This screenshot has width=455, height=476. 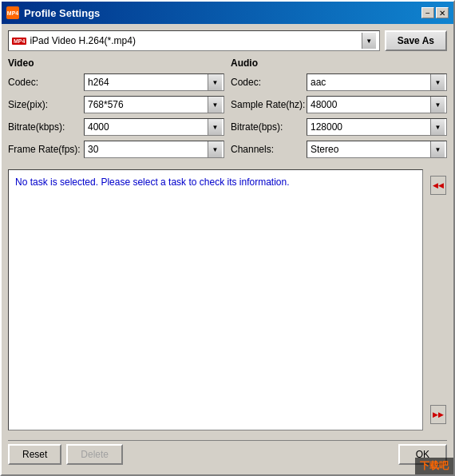 I want to click on video-codec-value: h264, so click(x=99, y=82).